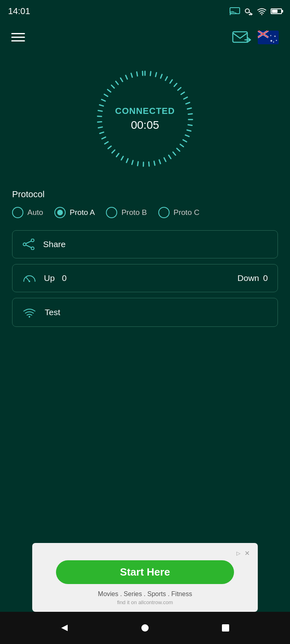 The height and width of the screenshot is (644, 290). What do you see at coordinates (75, 213) in the screenshot?
I see `protocol-proto-a: Proto A` at bounding box center [75, 213].